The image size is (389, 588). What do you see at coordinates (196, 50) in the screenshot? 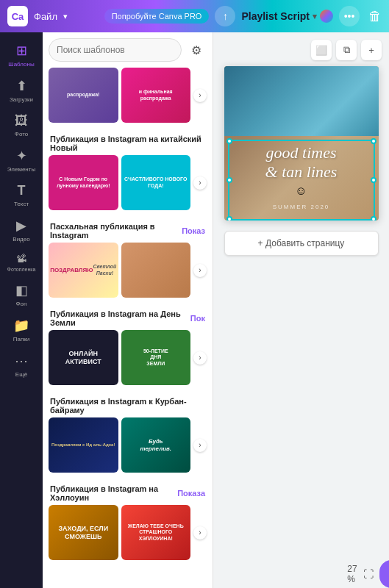
I see `filter-button: ⚙` at bounding box center [196, 50].